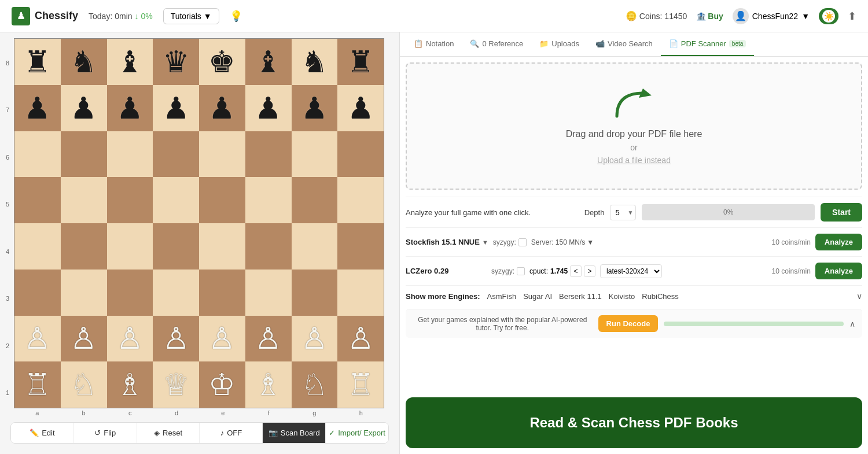  What do you see at coordinates (38, 339) in the screenshot?
I see `square-6-0: ♙` at bounding box center [38, 339].